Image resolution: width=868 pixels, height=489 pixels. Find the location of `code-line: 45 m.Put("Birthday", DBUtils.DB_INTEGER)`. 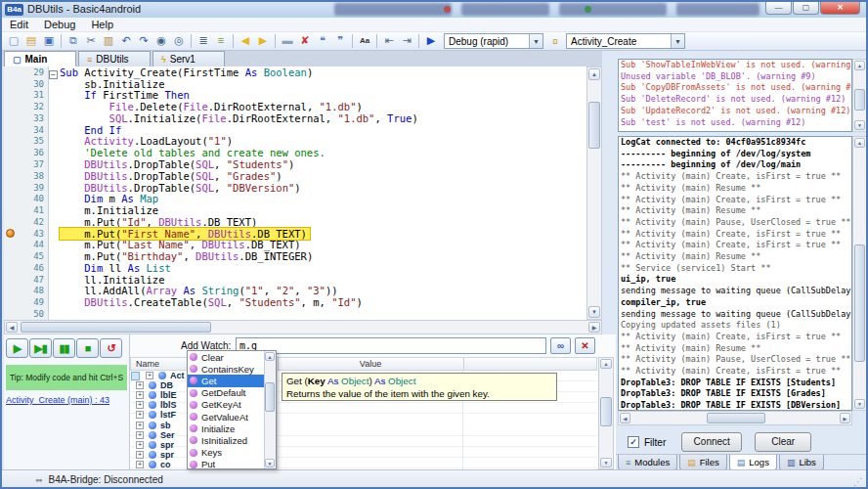

code-line: 45 m.Put("Birthday", DBUtils.DB_INTEGER) is located at coordinates (295, 256).